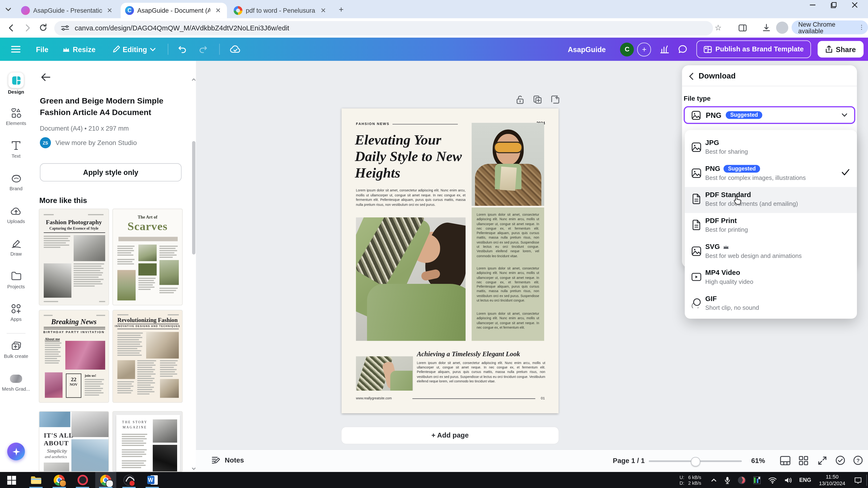 The height and width of the screenshot is (488, 868). Describe the element at coordinates (555, 100) in the screenshot. I see `add-page-icon` at that location.